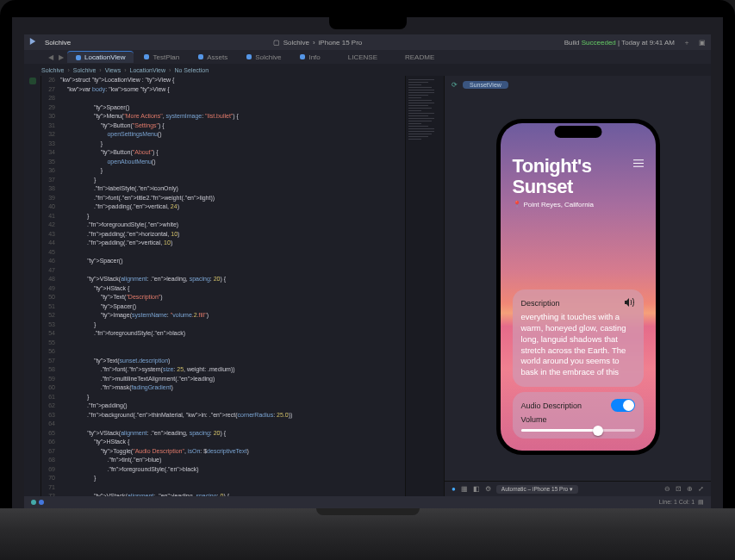 Image resolution: width=735 pixels, height=560 pixels. Describe the element at coordinates (33, 42) in the screenshot. I see `run-button` at that location.